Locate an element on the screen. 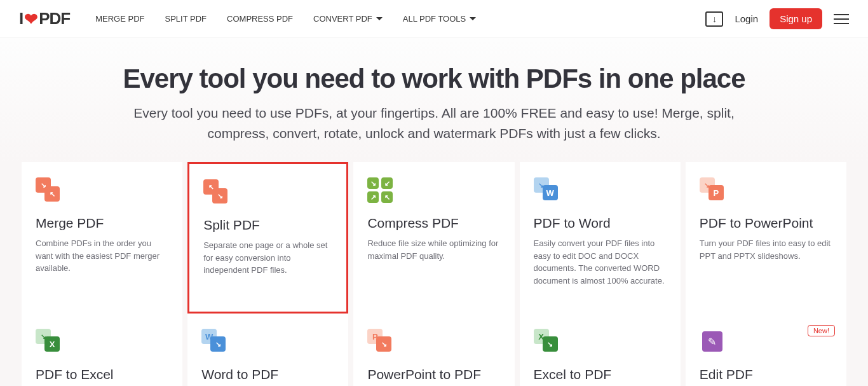 This screenshot has width=868, height=386. tool-title: PDF to PowerPoint is located at coordinates (766, 223).